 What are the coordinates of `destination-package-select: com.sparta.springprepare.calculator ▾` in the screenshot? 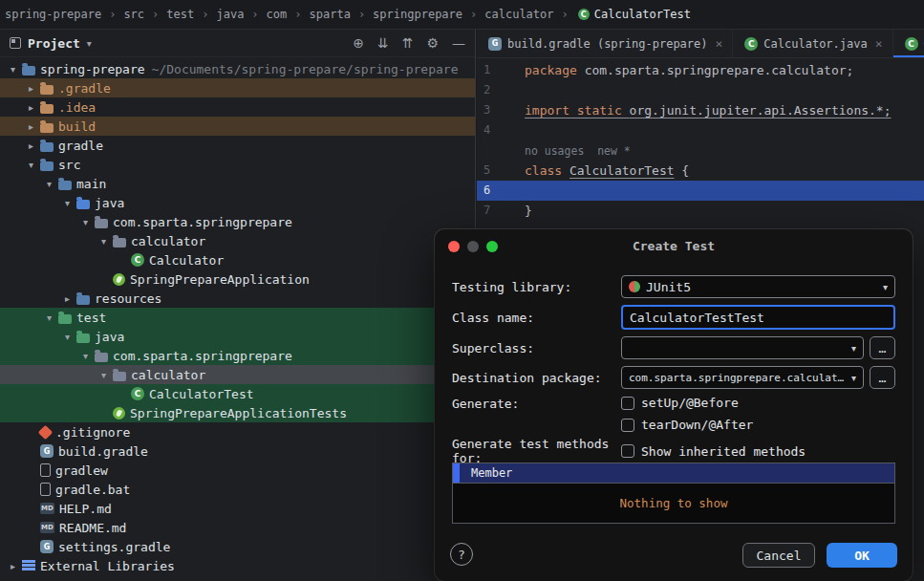 It's located at (742, 377).